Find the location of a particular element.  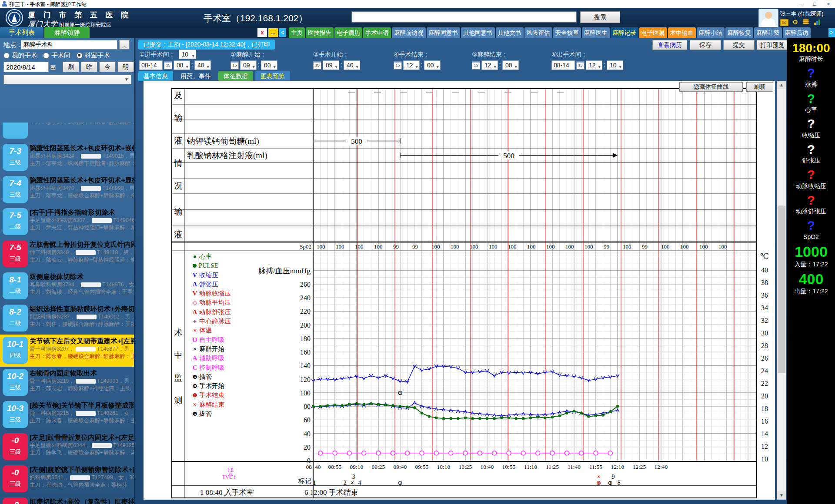

legend-symbol: ⊕ is located at coordinates (195, 377).